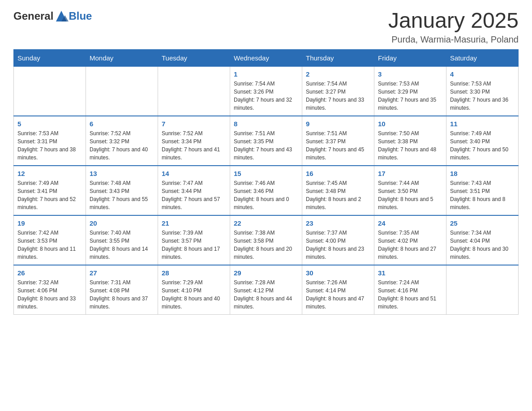 The height and width of the screenshot is (411, 532). I want to click on day-info: Sunrise: 7:53 AMSunset: 3:30 PMDaylight:…, so click(482, 96).